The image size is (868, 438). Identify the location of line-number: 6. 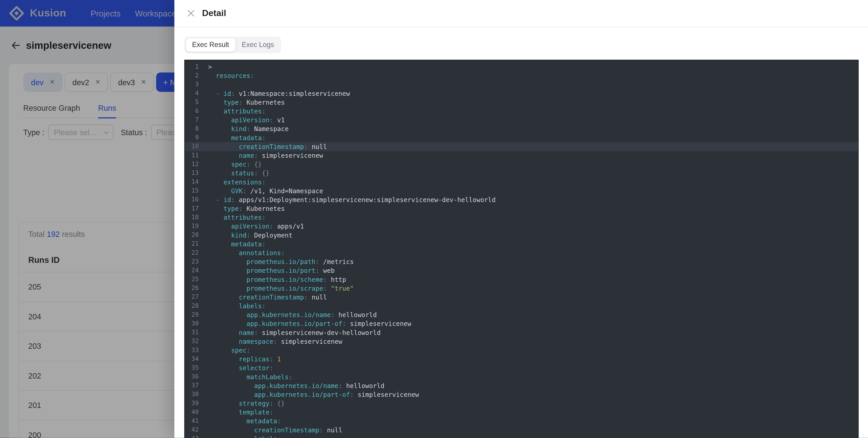
(192, 111).